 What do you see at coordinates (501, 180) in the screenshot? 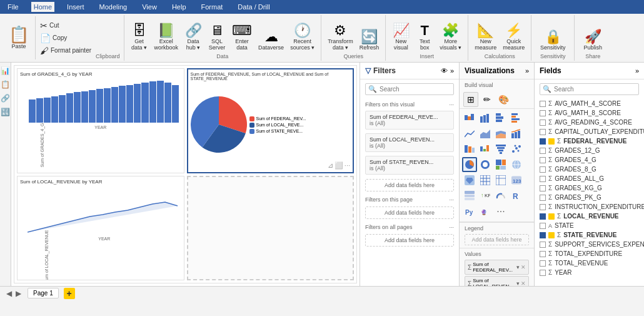
I see `viz-matrix` at bounding box center [501, 180].